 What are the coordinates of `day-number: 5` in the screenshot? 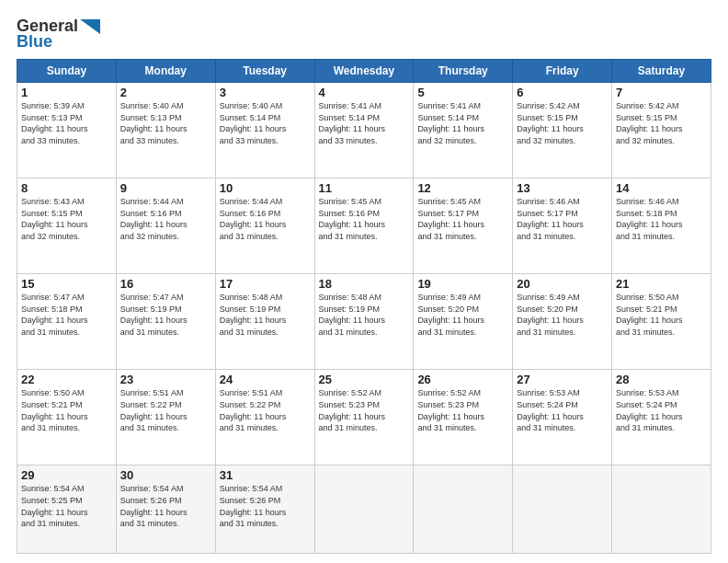 It's located at (463, 92).